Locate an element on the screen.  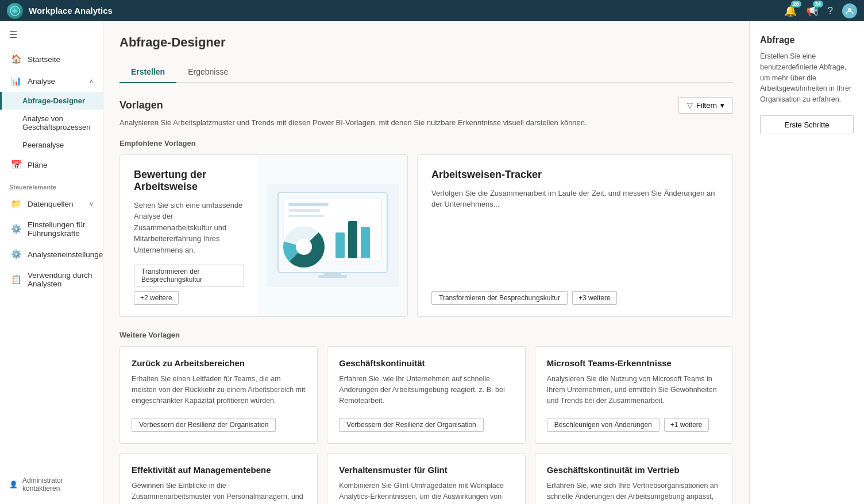
card-desc-verhalt: Kombinieren Sie Glint-Umfragedaten mit W… is located at coordinates (426, 493).